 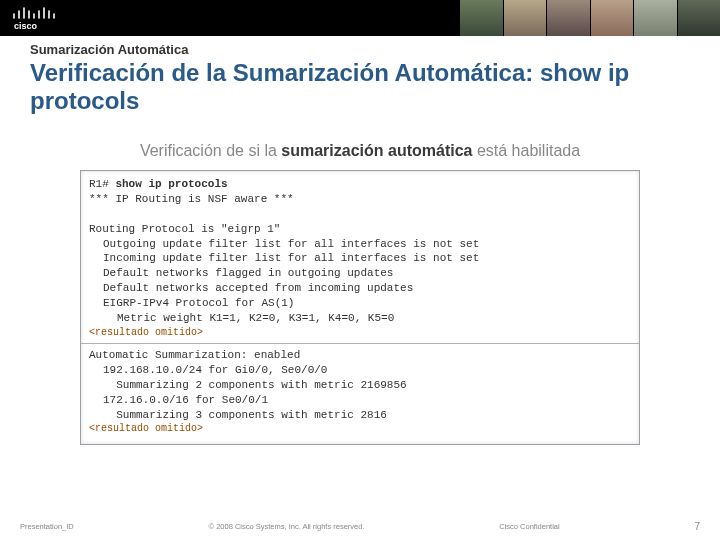 I want to click on terminal-line: Summarizing 3 components with metric 281…, so click(x=360, y=416).